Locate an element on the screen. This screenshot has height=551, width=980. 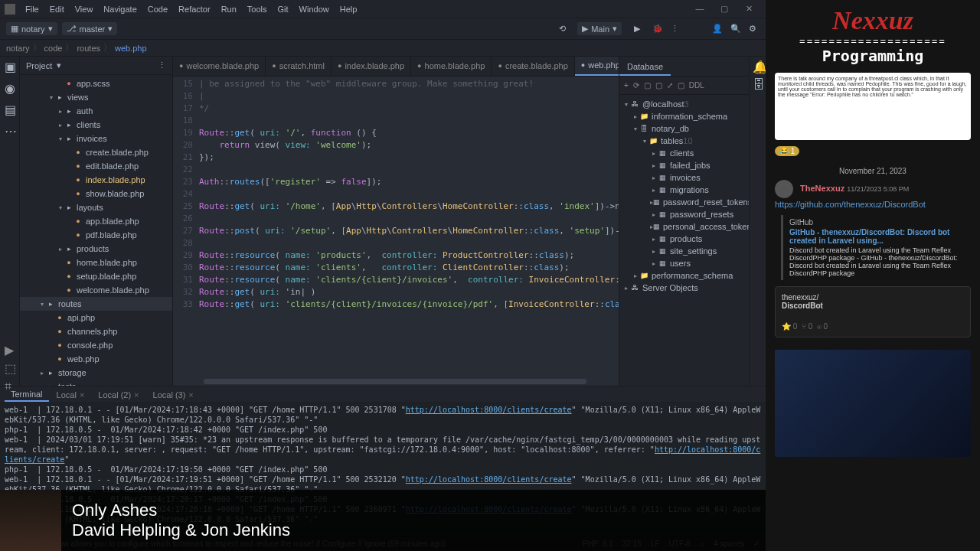
file-node: ●welcome.blade.php is located at coordinates (96, 290).